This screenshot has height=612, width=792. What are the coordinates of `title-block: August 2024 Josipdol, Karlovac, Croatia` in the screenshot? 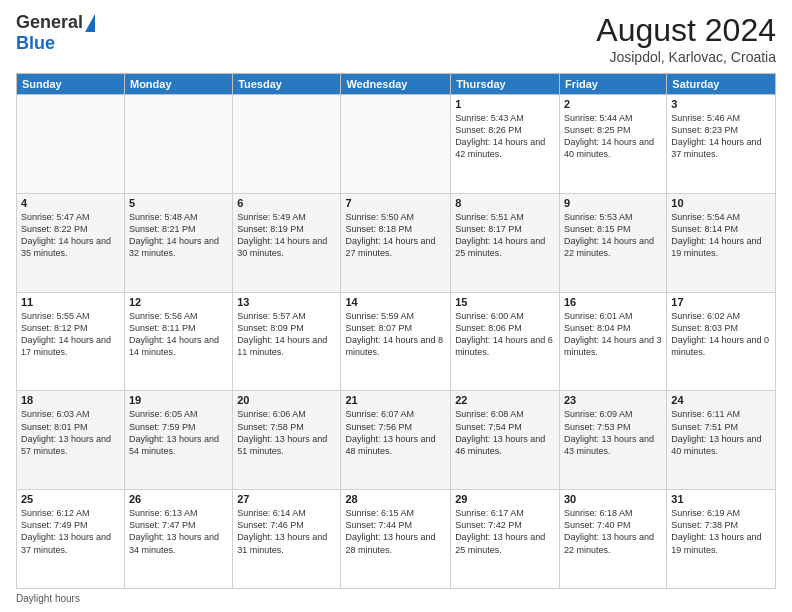 It's located at (686, 38).